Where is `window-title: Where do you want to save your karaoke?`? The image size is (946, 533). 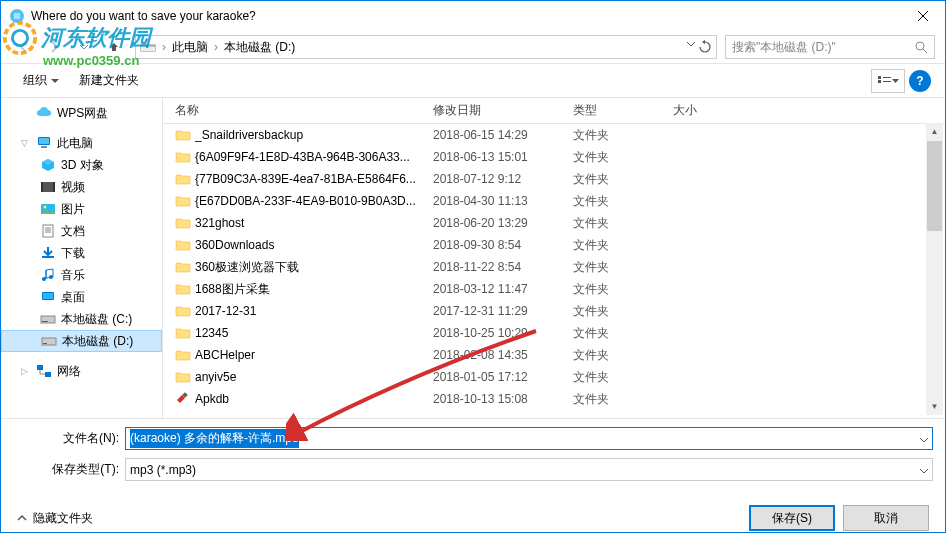
window-title: Where do you want to save your karaoke? is located at coordinates (466, 16).